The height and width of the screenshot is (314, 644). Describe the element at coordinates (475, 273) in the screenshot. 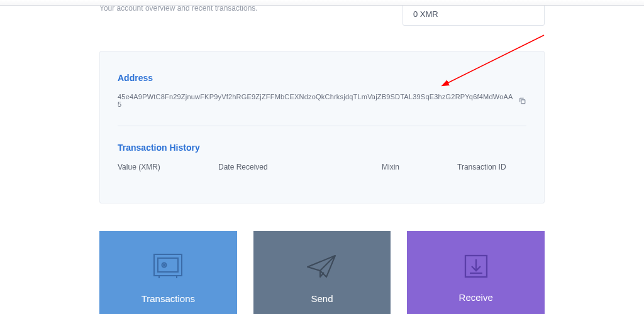

I see `receive-card: Receive` at that location.